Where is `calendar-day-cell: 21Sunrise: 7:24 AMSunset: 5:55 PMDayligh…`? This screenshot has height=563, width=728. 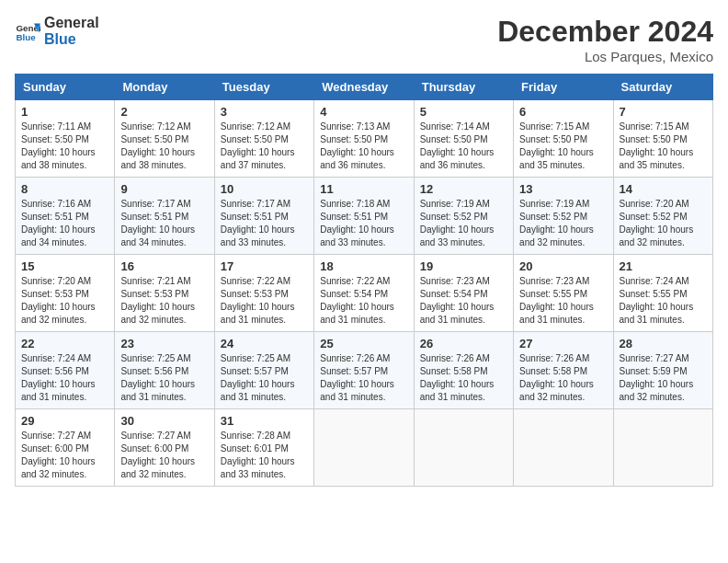
calendar-day-cell: 21Sunrise: 7:24 AMSunset: 5:55 PMDayligh… is located at coordinates (663, 293).